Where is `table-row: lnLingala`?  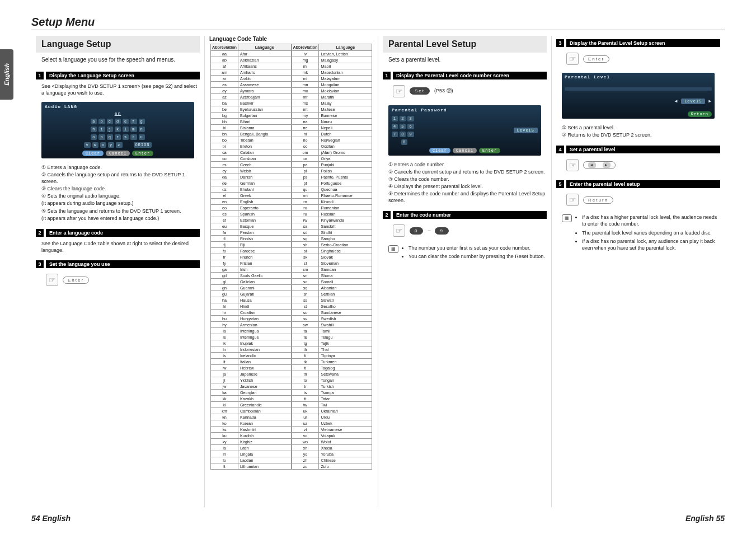 table-row: lnLingala is located at coordinates (251, 455).